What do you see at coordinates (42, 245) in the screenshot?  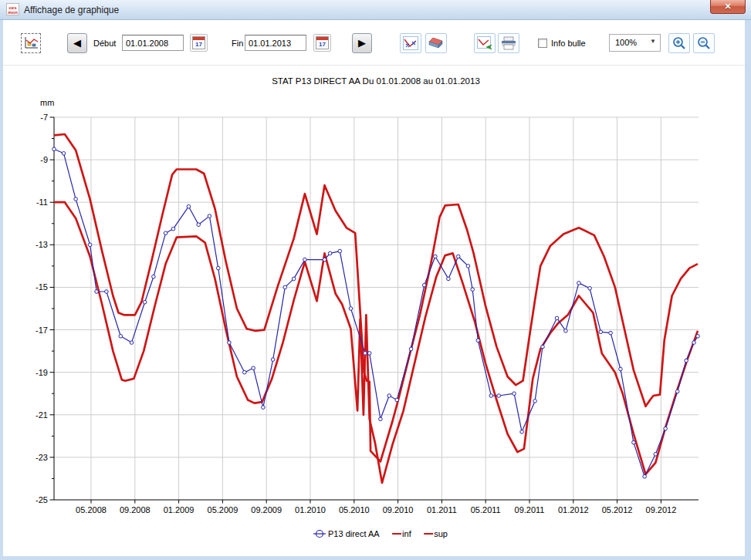 I see `y-tick-label: -13` at bounding box center [42, 245].